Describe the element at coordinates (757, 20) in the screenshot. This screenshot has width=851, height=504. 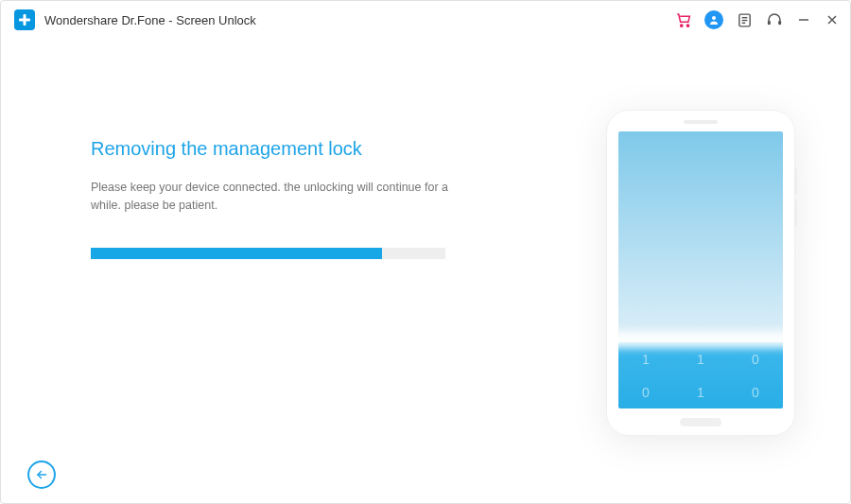
I see `titlebar-actions` at that location.